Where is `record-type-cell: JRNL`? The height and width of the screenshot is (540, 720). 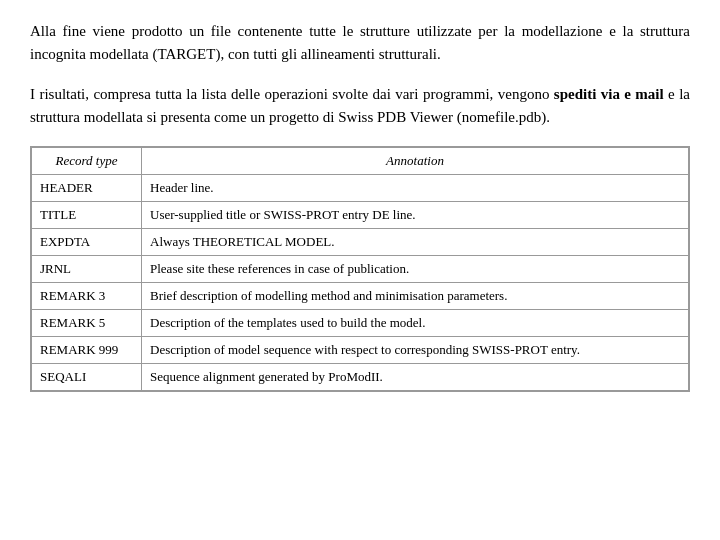
record-type-cell: JRNL is located at coordinates (87, 270).